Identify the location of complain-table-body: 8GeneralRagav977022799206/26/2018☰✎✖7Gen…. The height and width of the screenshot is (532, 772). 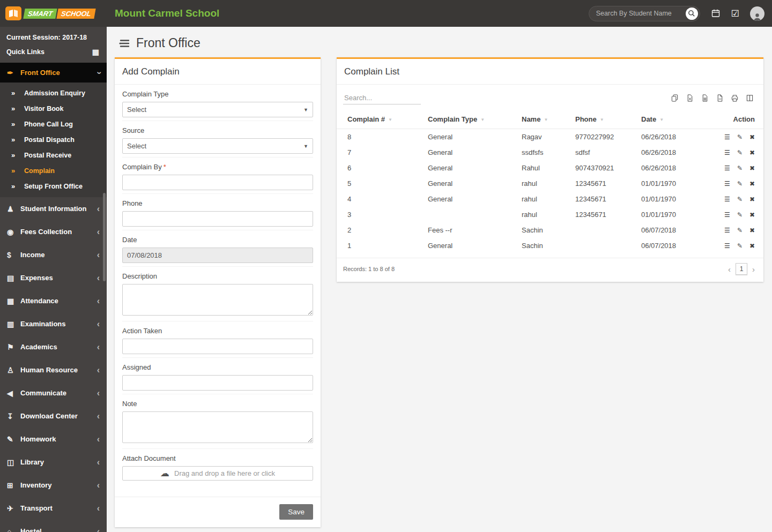
(550, 192).